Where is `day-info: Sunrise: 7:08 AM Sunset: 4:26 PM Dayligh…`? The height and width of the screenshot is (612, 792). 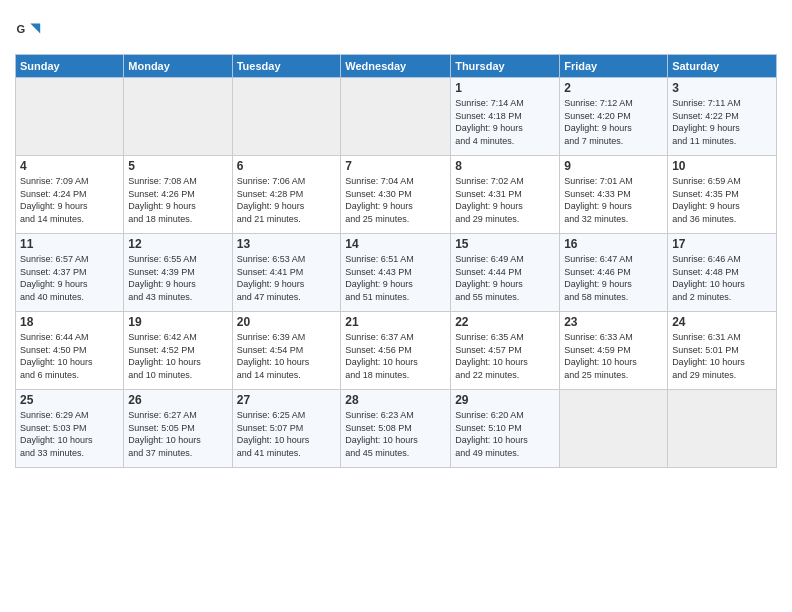
day-info: Sunrise: 7:08 AM Sunset: 4:26 PM Dayligh… is located at coordinates (178, 200).